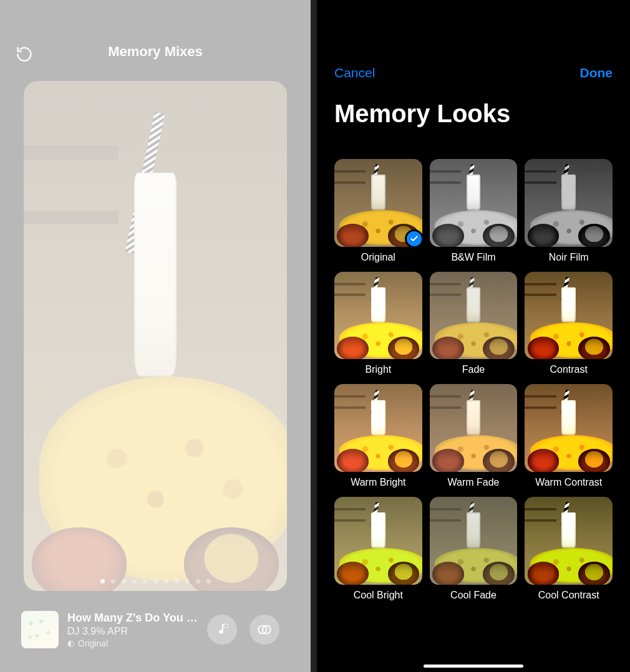  What do you see at coordinates (474, 549) in the screenshot?
I see `look-item: Cool Fade` at bounding box center [474, 549].